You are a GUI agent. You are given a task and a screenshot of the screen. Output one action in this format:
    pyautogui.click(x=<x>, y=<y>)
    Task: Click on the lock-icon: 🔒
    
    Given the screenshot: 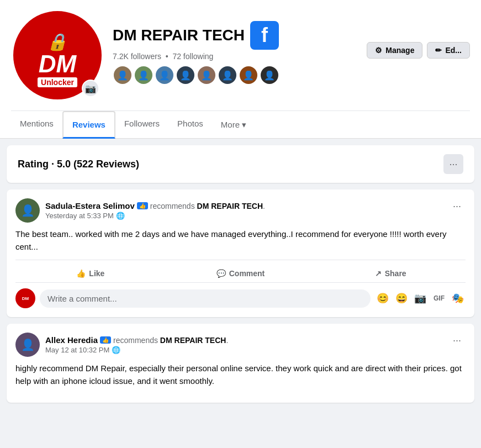 What is the action you would take?
    pyautogui.click(x=57, y=42)
    